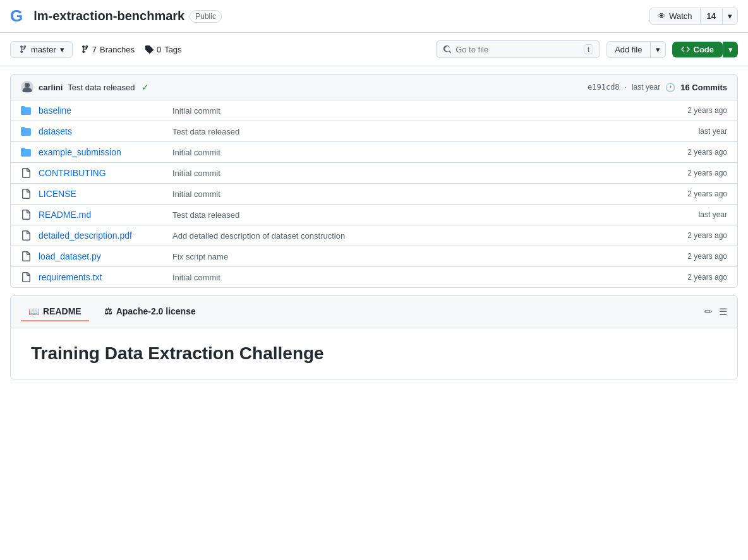  Describe the element at coordinates (363, 312) in the screenshot. I see `readme-tabs: 📖 README ⚖ Apache-2.0 license` at that location.